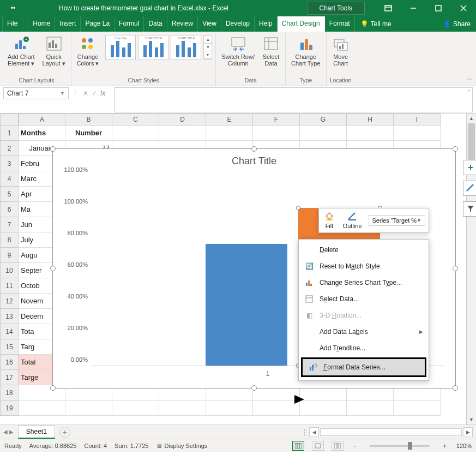 This screenshot has width=476, height=472. Describe the element at coordinates (12, 24) in the screenshot. I see `tab-file: File` at that location.